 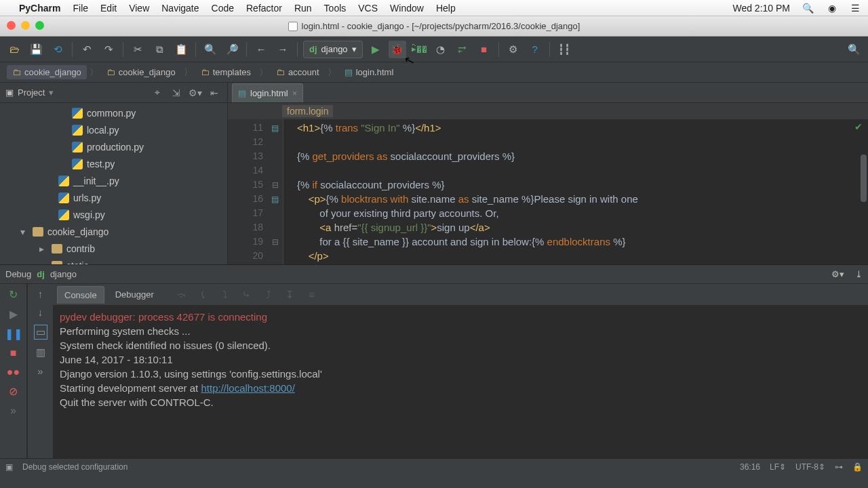 What do you see at coordinates (87, 49) in the screenshot?
I see `undo-icon: ↶` at bounding box center [87, 49].